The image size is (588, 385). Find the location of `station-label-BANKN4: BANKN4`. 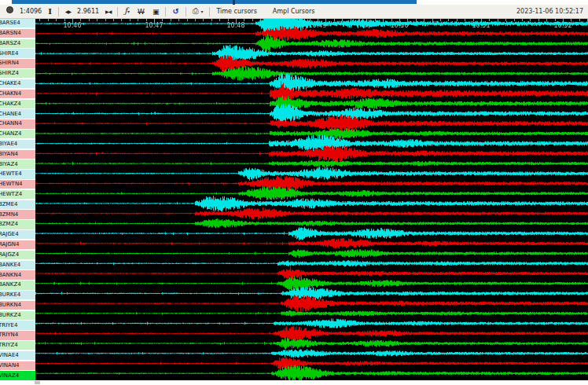

station-label-BANKN4: BANKN4 is located at coordinates (17, 275).